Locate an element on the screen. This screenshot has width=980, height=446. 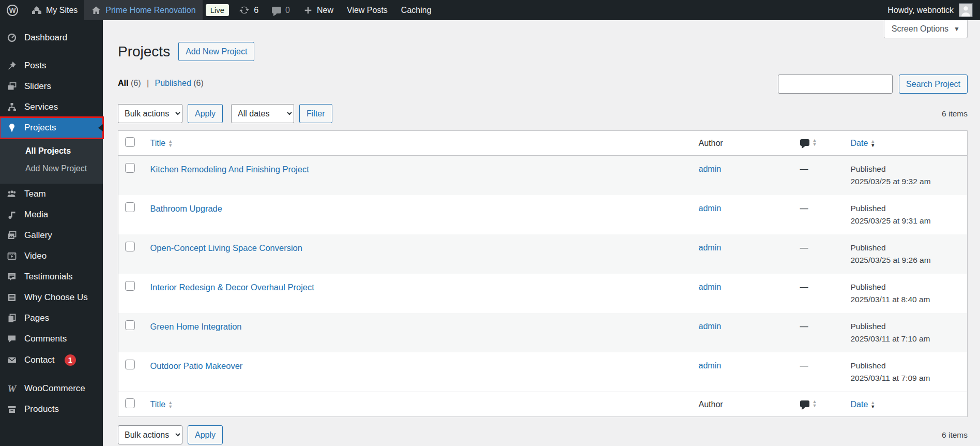
screen-options-tab: Screen Options ▼ is located at coordinates (926, 29).